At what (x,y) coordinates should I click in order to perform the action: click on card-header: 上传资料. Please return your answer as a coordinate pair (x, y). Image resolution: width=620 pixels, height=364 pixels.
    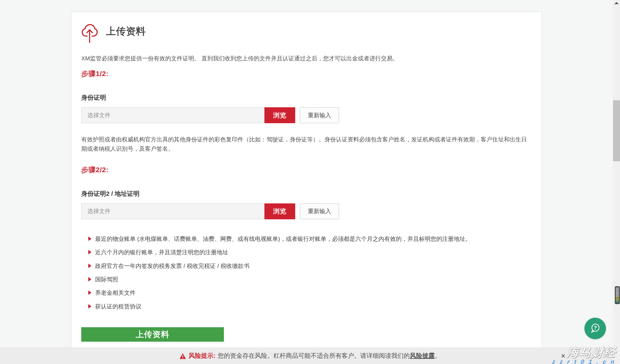
    Looking at the image, I should click on (307, 33).